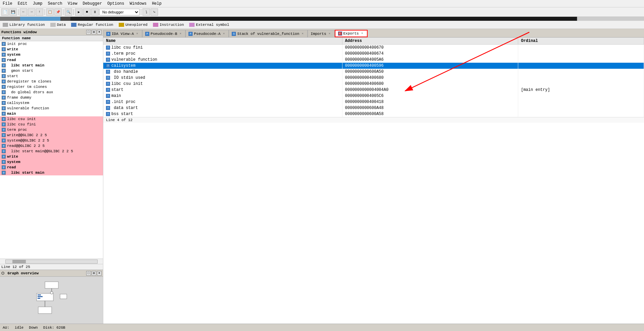  Describe the element at coordinates (268, 34) in the screenshot. I see `tab-stack: S Stack of vulnerable_function ×` at that location.